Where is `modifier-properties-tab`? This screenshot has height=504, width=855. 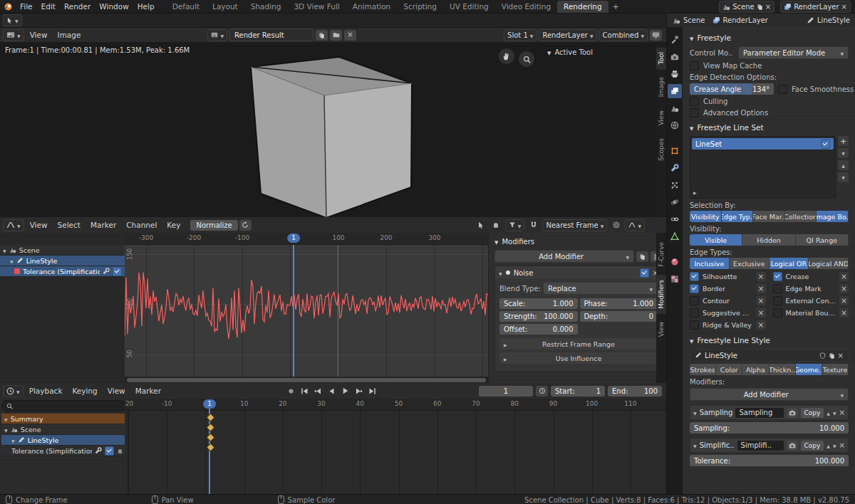
modifier-properties-tab is located at coordinates (675, 168).